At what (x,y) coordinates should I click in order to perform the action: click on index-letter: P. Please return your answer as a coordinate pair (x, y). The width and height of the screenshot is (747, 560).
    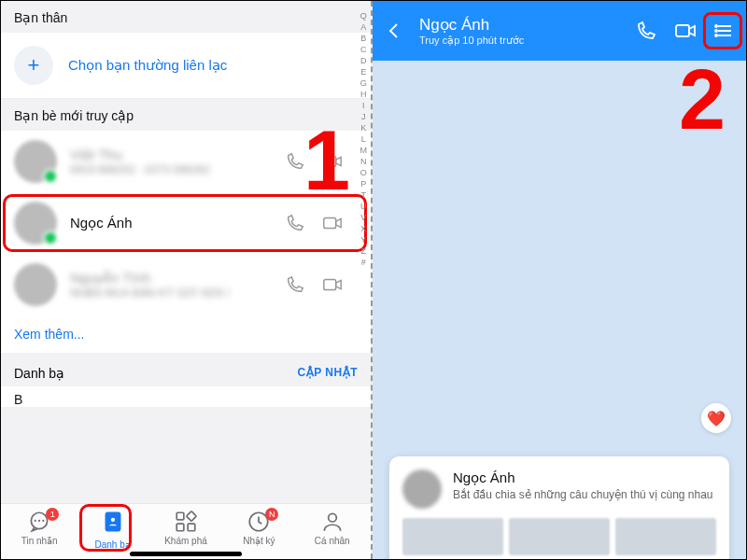
    Looking at the image, I should click on (363, 184).